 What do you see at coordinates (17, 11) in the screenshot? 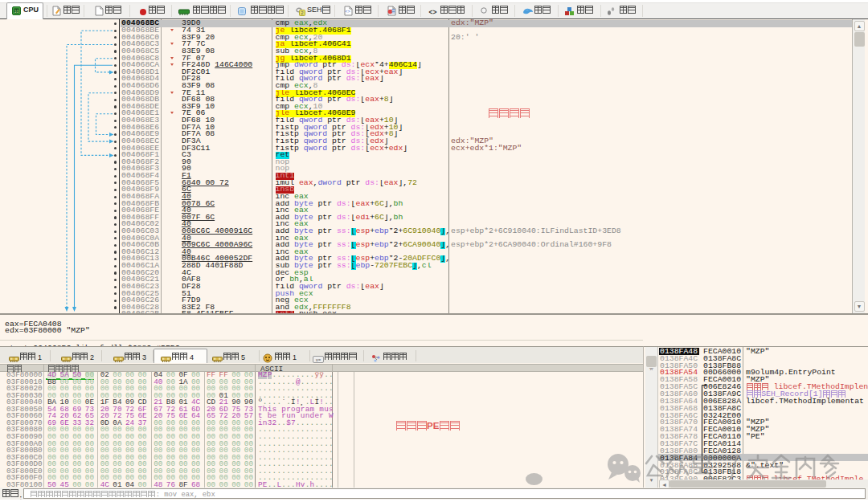
I see `svg-text: 10` at bounding box center [17, 11].